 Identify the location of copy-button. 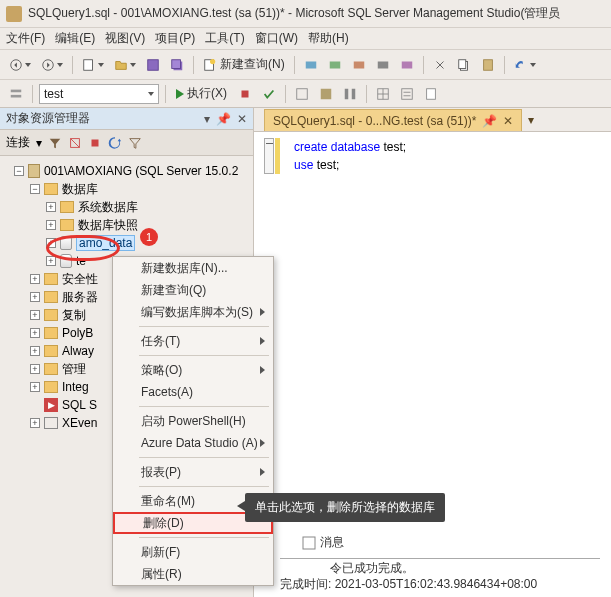
(464, 65).